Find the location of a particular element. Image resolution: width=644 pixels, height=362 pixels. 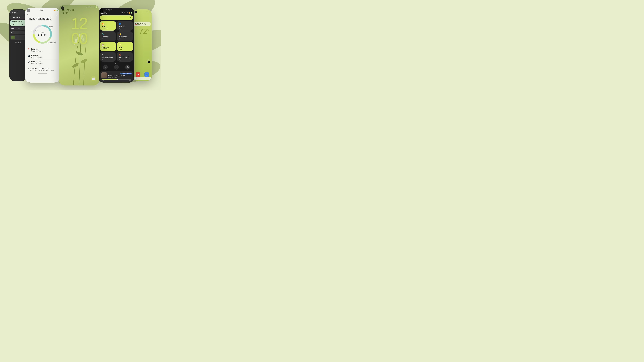

phone4-battery-icon: 🔋 is located at coordinates (132, 13).